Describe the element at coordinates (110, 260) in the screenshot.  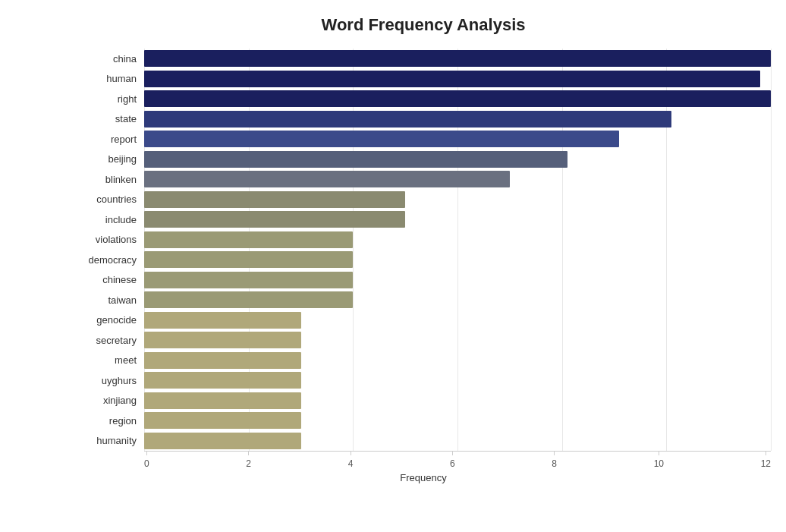
I see `bar-label: democracy` at that location.